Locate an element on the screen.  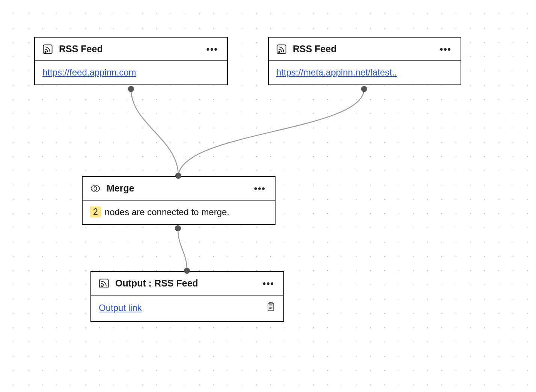
node-rss-feed-2: RSS Feed ••• https://meta.appinn.net/lat… is located at coordinates (365, 61).